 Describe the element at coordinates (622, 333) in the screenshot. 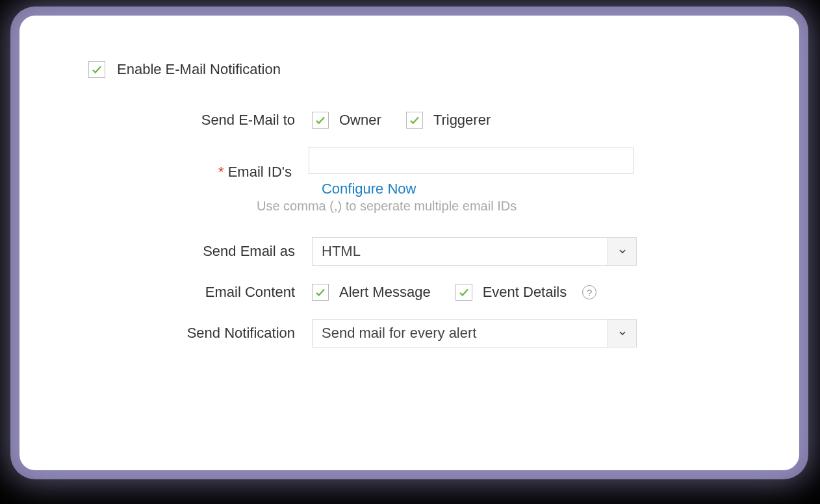

I see `send-notification-dropdown-button` at that location.